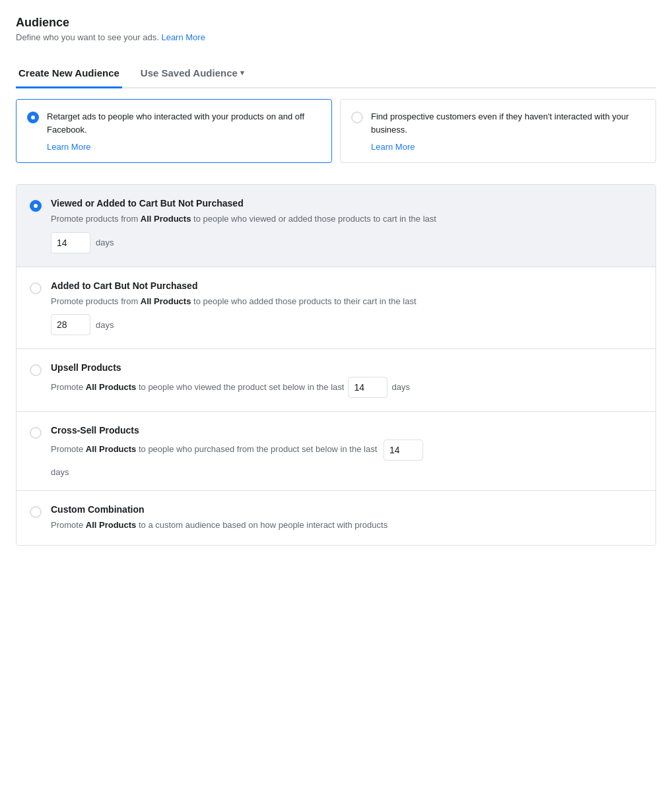 The height and width of the screenshot is (809, 672). Describe the element at coordinates (347, 387) in the screenshot. I see `option-desc-upsell: Promote All Products to people who viewe…` at that location.